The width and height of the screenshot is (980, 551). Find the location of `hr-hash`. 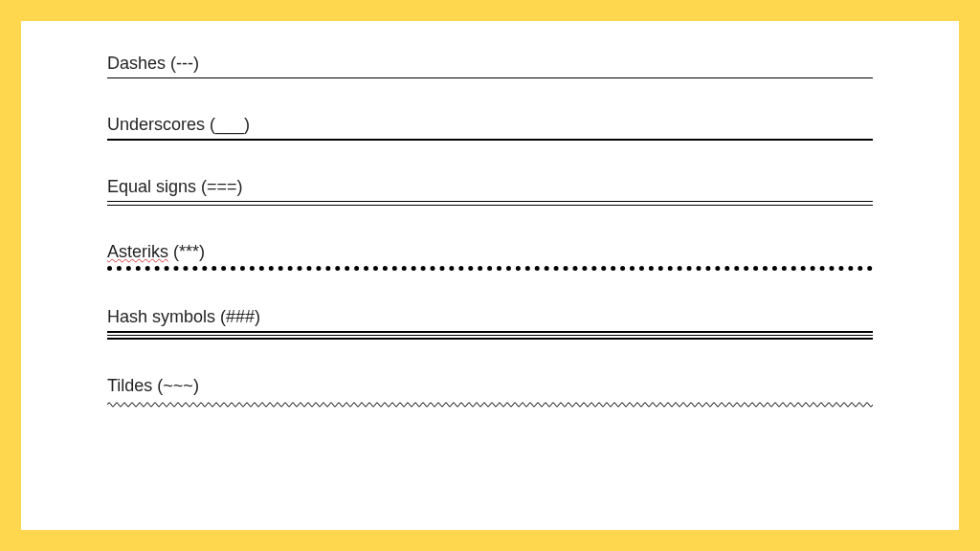

hr-hash is located at coordinates (490, 335).